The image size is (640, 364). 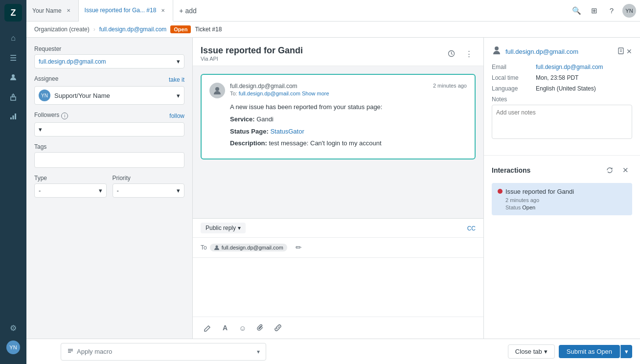 What do you see at coordinates (348, 119) in the screenshot?
I see `message-service: Service: Gandi` at bounding box center [348, 119].